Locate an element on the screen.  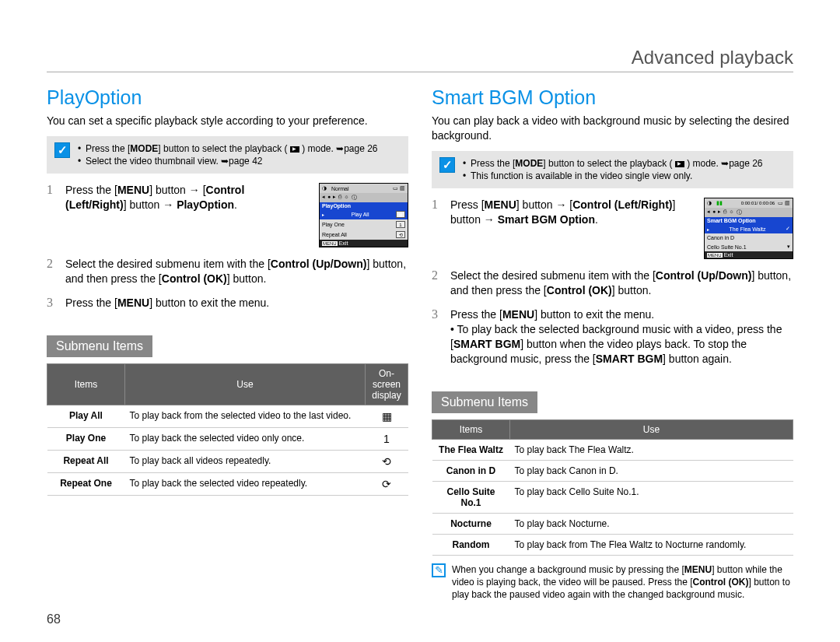
playoption-heading: PlayOption is located at coordinates (227, 98).